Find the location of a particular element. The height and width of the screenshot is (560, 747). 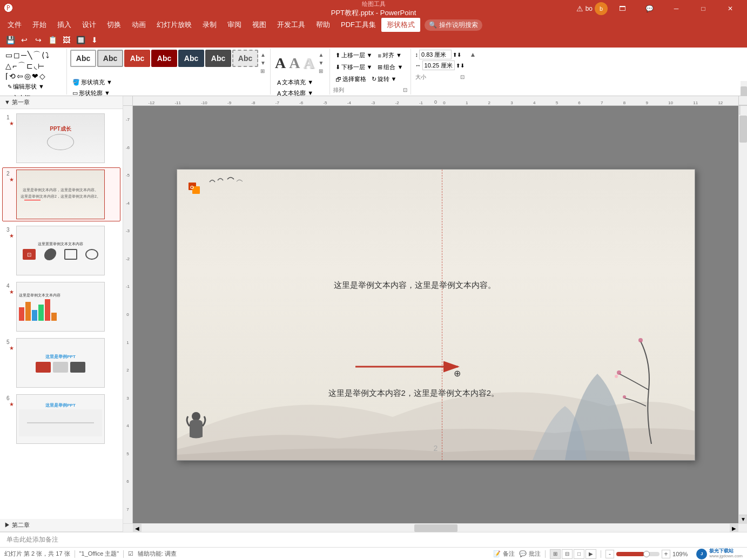

menu-slideshow: 幻灯片放映 is located at coordinates (174, 25).